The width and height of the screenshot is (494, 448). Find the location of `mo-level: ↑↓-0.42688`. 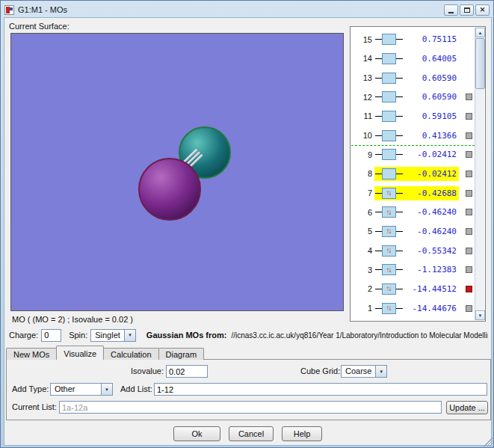

mo-level: ↑↓-0.42688 is located at coordinates (417, 193).